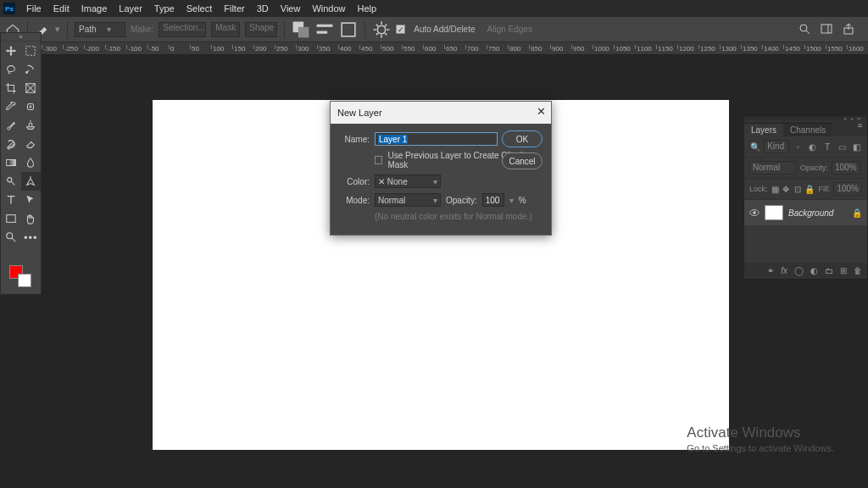  I want to click on menu-help: Help, so click(368, 8).